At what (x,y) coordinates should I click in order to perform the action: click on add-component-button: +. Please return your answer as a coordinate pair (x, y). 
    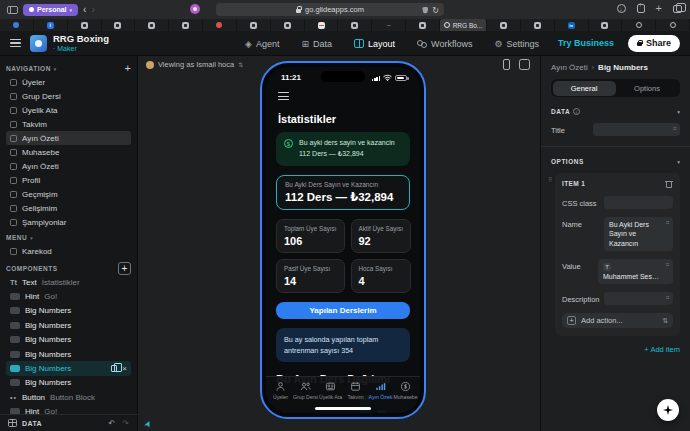
    Looking at the image, I should click on (124, 268).